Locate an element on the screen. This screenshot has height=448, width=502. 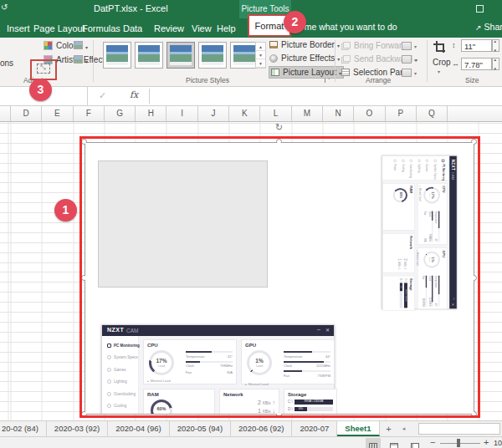
horizontal-scrollbar is located at coordinates (458, 429).